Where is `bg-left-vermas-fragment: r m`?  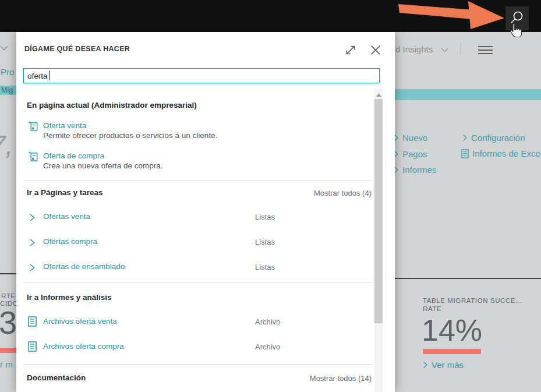
bg-left-vermas-fragment: r m is located at coordinates (6, 365).